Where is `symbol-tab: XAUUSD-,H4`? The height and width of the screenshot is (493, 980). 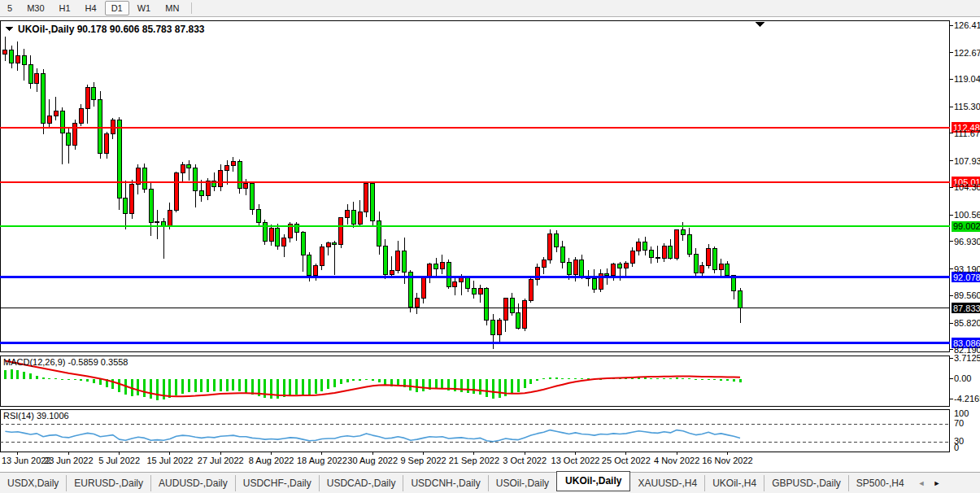
symbol-tab: XAUUSD-,H4 is located at coordinates (667, 483).